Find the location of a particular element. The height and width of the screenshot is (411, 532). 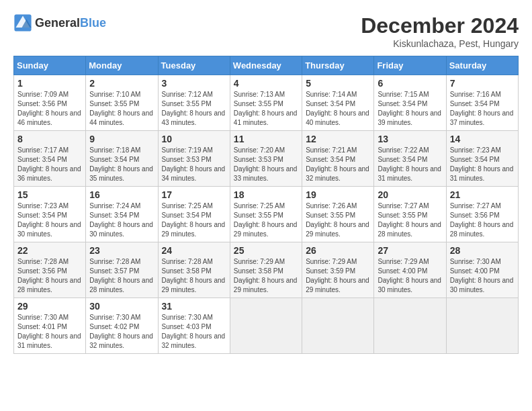

day-number: 26 is located at coordinates (338, 250).